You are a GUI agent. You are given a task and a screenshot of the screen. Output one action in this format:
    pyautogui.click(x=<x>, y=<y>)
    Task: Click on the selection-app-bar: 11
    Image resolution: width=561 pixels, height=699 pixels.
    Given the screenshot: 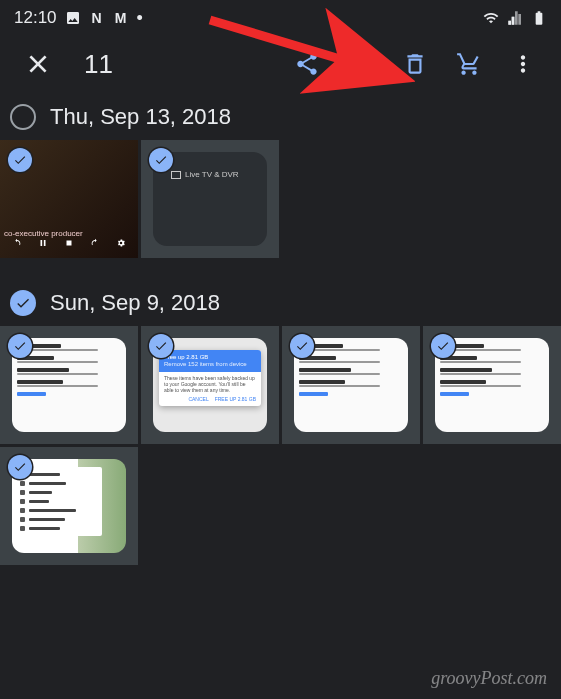 What is the action you would take?
    pyautogui.click(x=280, y=64)
    